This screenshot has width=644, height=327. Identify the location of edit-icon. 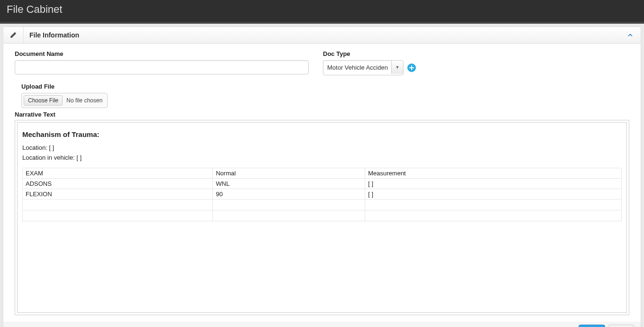
(13, 35).